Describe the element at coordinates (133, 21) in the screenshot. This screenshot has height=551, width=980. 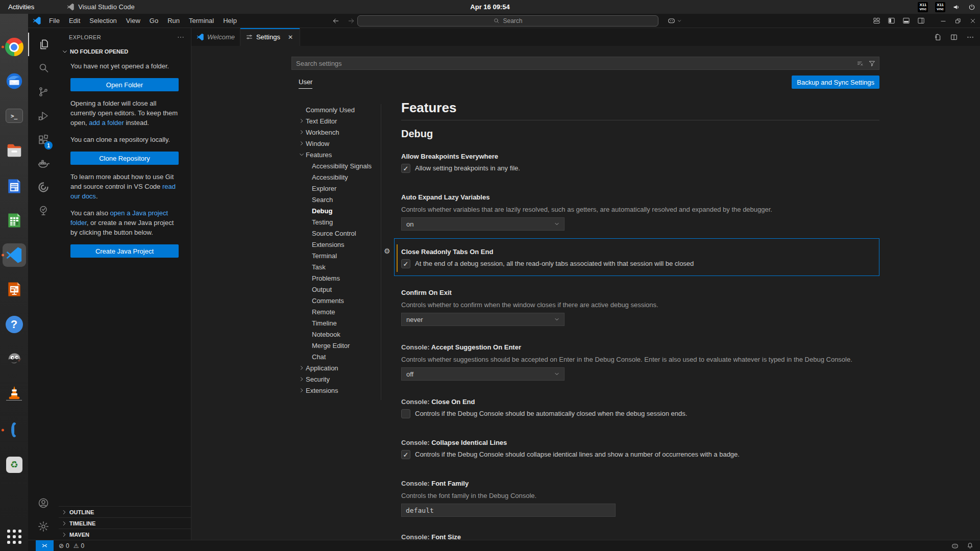
I see `menu-view: View` at that location.